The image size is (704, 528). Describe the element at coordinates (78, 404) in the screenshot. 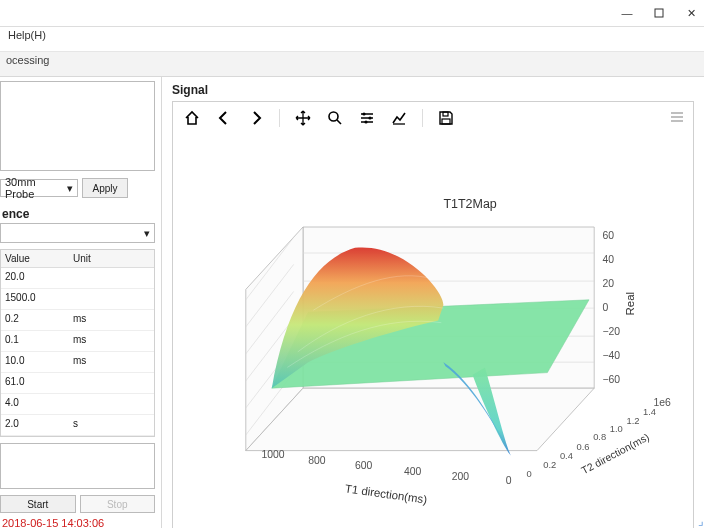

I see `table-row: 4.0` at that location.